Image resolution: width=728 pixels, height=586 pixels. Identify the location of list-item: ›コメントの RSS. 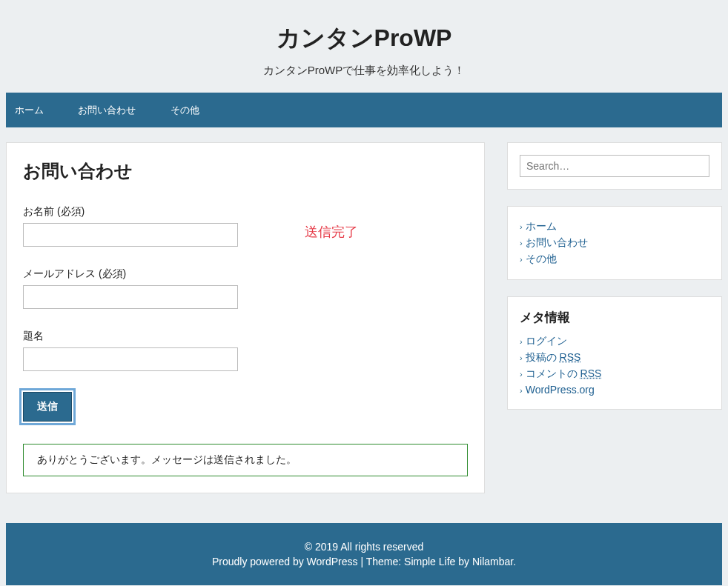
(615, 374).